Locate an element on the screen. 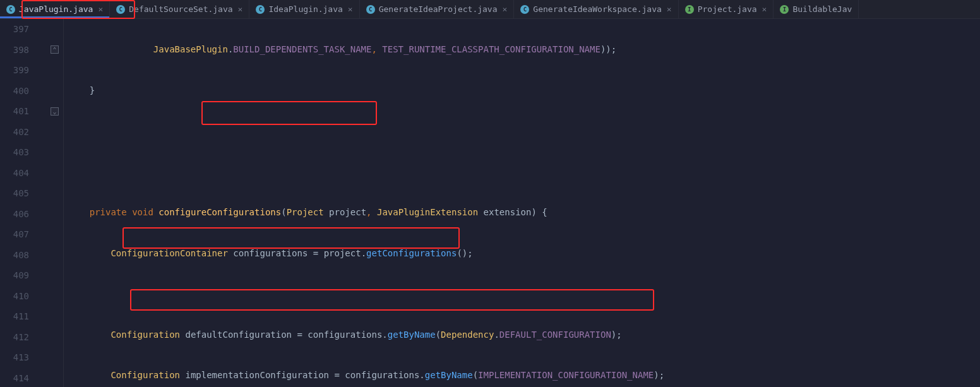  tab-ideaplugin: C IdeaPlugin.java × is located at coordinates (304, 9).